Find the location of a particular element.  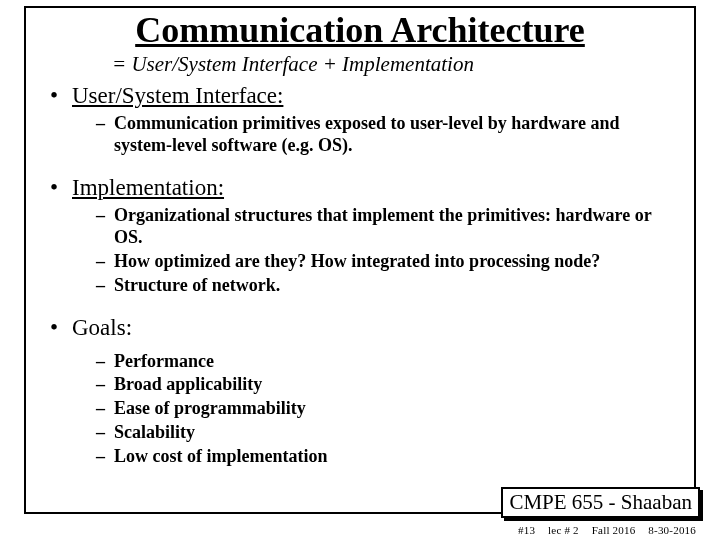

slide-meta: #13 lec # 2 Fall 2016 8-30-2016 is located at coordinates (602, 530).